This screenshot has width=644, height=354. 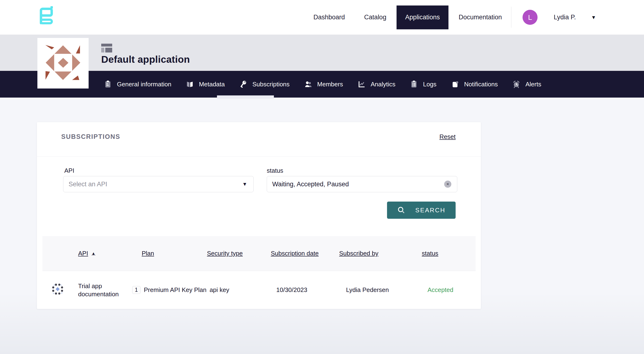 I want to click on column-header-subscribed-by: Subscribed by, so click(x=380, y=253).